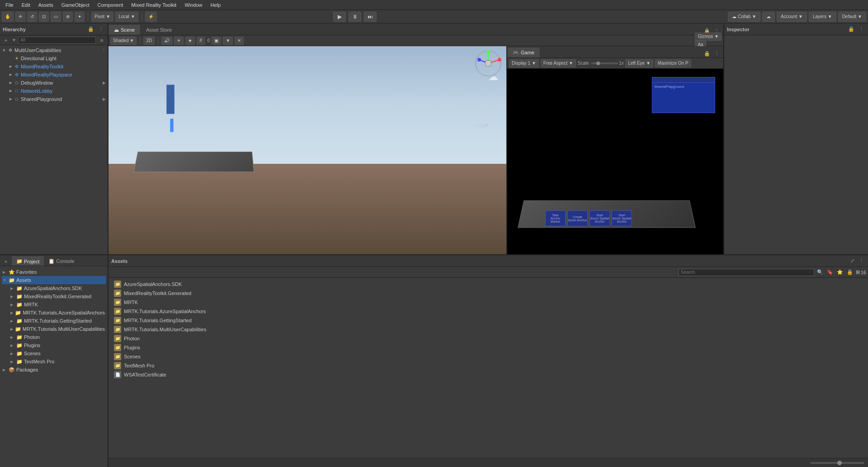 The image size is (868, 467). I want to click on scale-tool-btn: ⊡, so click(44, 17).